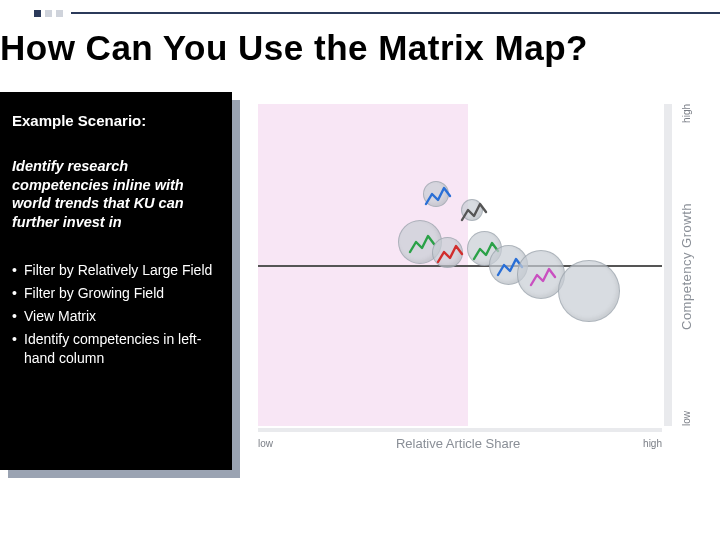  I want to click on y-axis: high Competency Growth low, so click(686, 265).